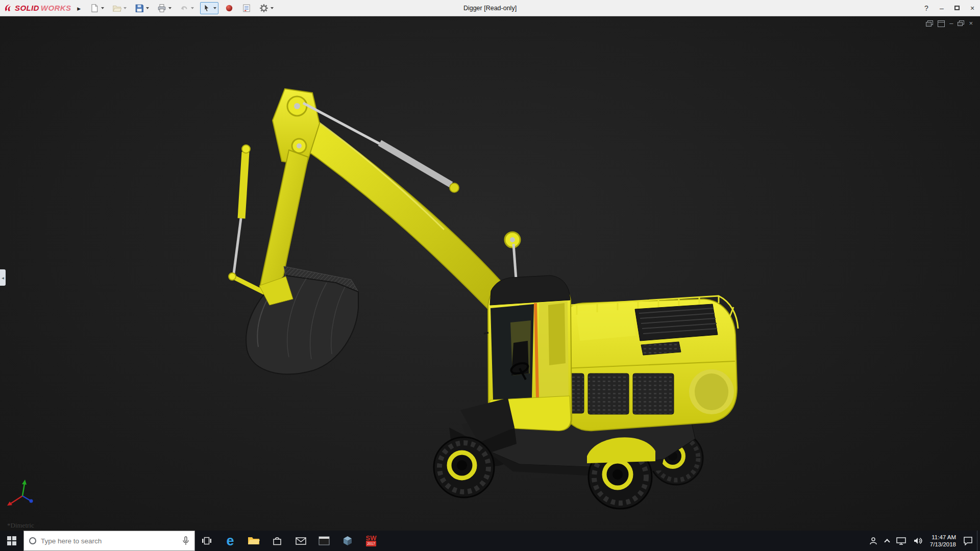 This screenshot has width=980, height=551. What do you see at coordinates (873, 541) in the screenshot?
I see `people-icon` at bounding box center [873, 541].